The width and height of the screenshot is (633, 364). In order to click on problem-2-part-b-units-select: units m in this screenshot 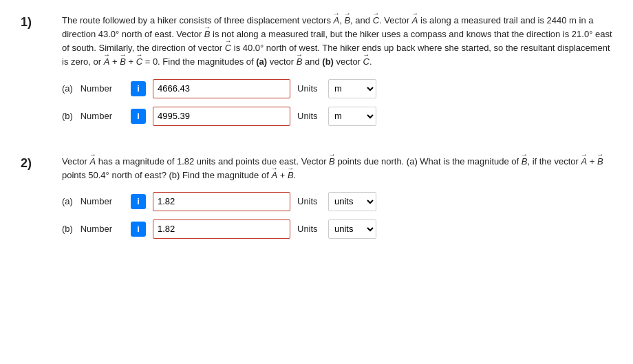, I will do `click(352, 229)`.